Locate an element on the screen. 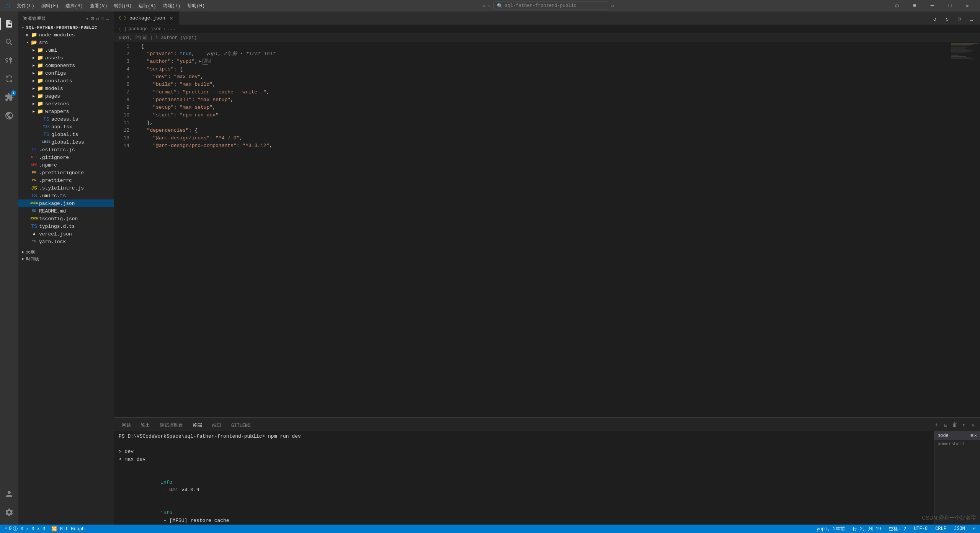  sidebar-item-prettierrc: ▶ PR .prettierrc is located at coordinates (66, 180).